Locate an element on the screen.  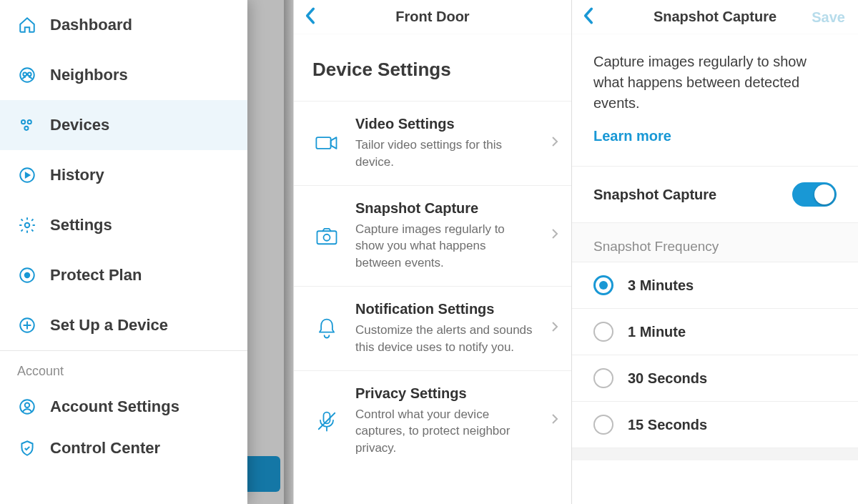
row-privacy-settings: Privacy Settings Control what your devic… is located at coordinates (433, 420).